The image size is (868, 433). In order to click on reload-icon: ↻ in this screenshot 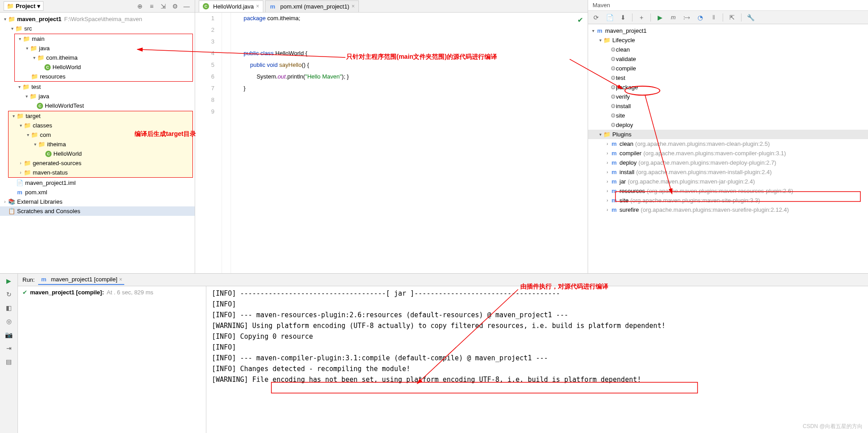, I will do `click(9, 294)`.